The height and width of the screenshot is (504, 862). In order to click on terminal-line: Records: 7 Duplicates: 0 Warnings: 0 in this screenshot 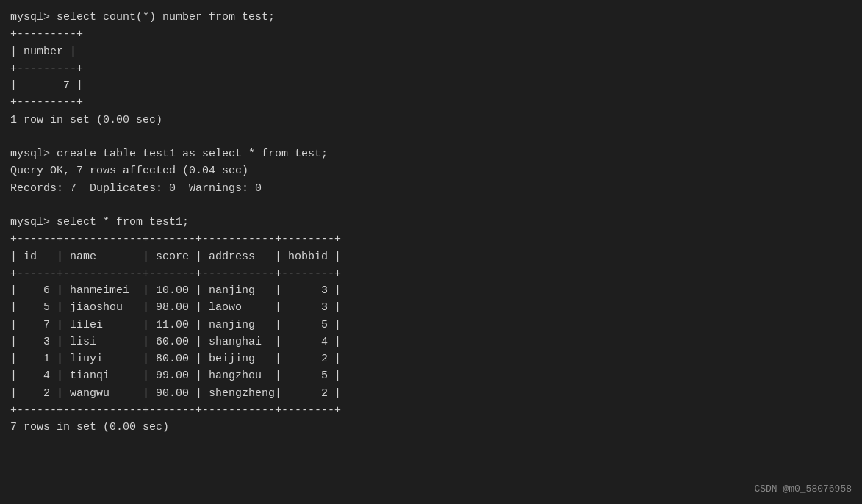, I will do `click(431, 188)`.